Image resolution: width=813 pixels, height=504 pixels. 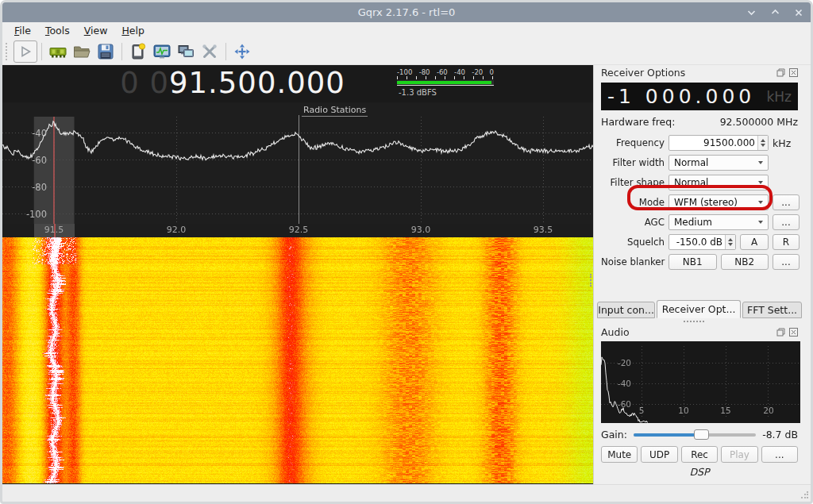 What do you see at coordinates (58, 52) in the screenshot?
I see `dsp-chip-icon` at bounding box center [58, 52].